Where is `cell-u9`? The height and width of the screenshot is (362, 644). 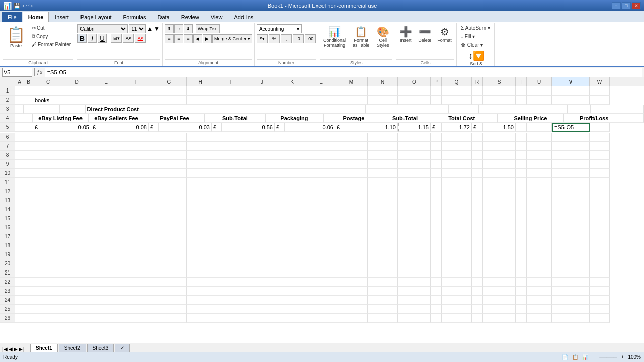 cell-u9 is located at coordinates (539, 164).